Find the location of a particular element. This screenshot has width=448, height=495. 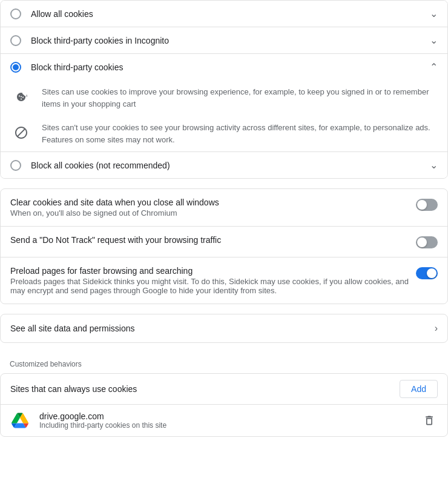

cookie-allow-text: Sites can use cookies to improve your br… is located at coordinates (240, 98).